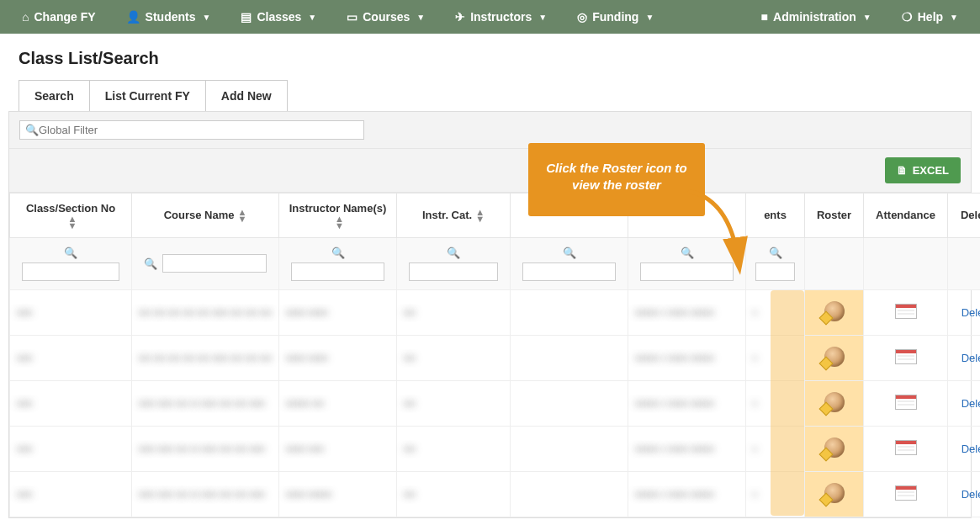 This screenshot has height=525, width=980. Describe the element at coordinates (453, 272) in the screenshot. I see `filter-instr-cat` at that location.